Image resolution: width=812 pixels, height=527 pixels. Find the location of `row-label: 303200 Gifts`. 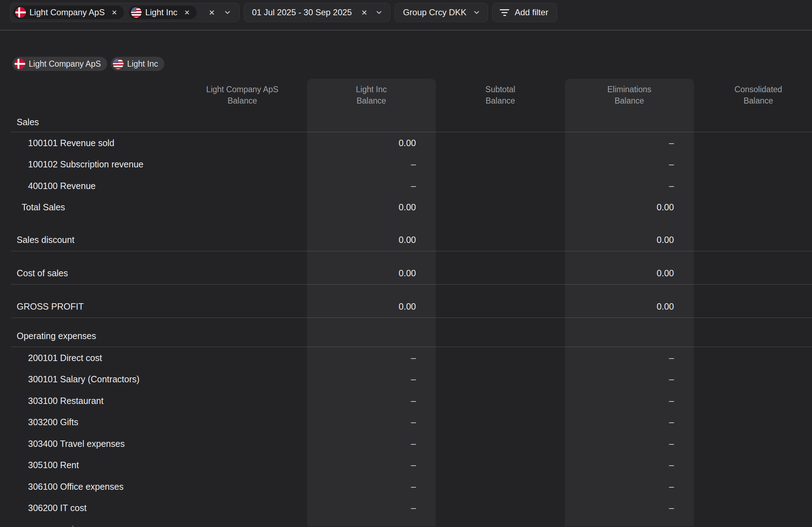

row-label: 303200 Gifts is located at coordinates (89, 422).